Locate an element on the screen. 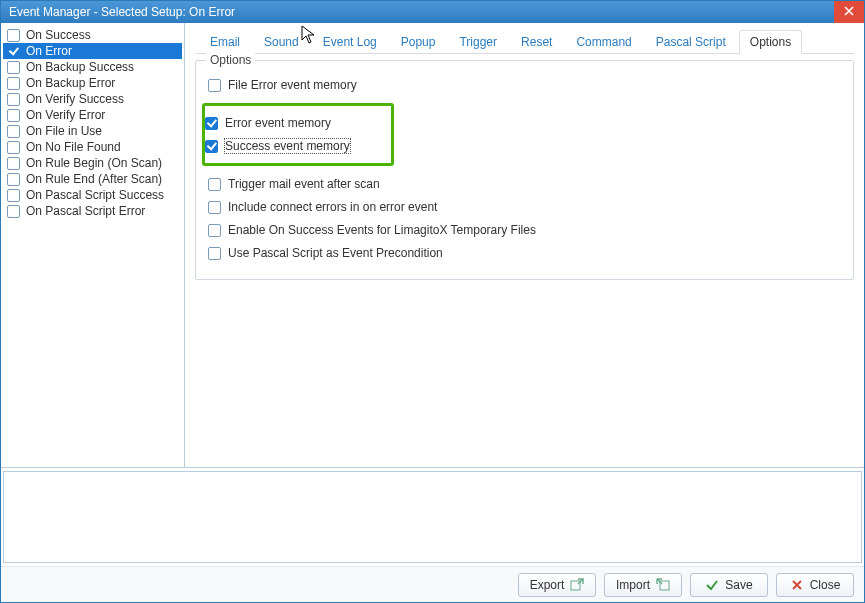 The image size is (865, 603). import-icon is located at coordinates (663, 585).